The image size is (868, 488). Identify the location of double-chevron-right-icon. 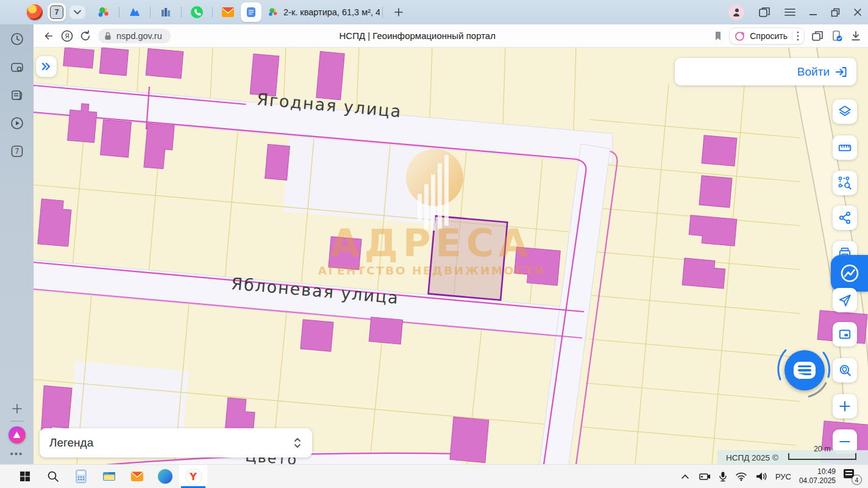
(46, 66).